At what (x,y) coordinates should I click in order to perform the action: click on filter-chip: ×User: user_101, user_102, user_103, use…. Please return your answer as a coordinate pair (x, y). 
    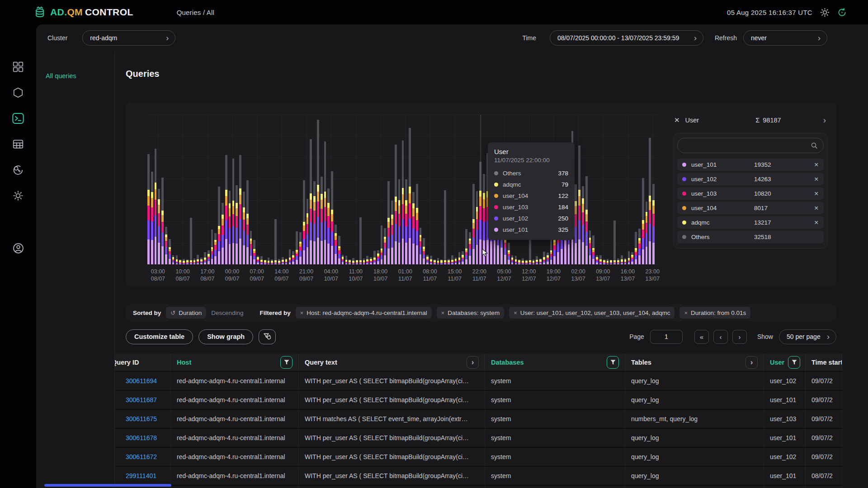
    Looking at the image, I should click on (592, 313).